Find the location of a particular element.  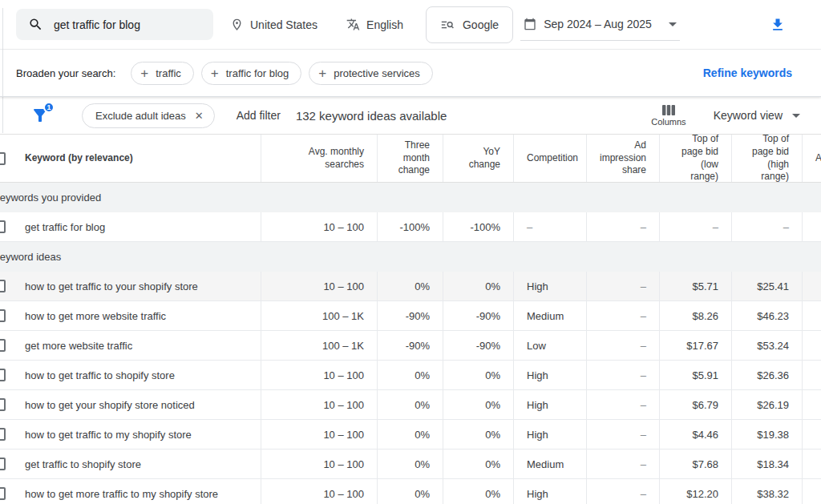

table-row: how to get more website traffic100 – 1K-… is located at coordinates (410, 316).